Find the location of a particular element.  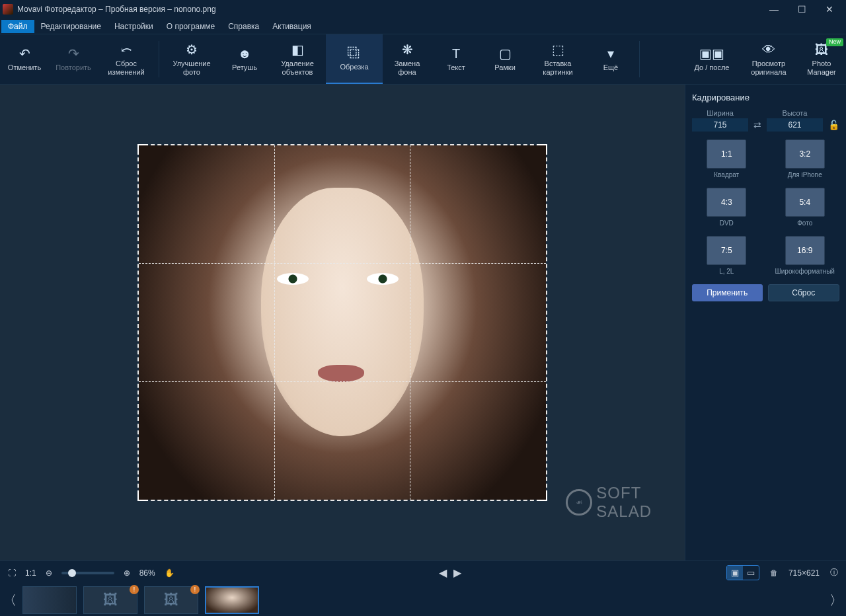

filmstrip: 〈 🖼! 🖼! 〉 is located at coordinates (423, 600).